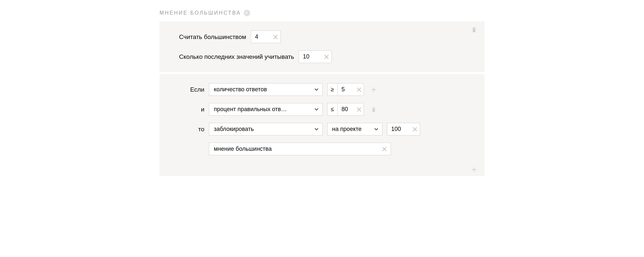 The height and width of the screenshot is (257, 644). I want to click on section-title-text: МНЕНИЕ БОЛЬШИНСТВА, so click(200, 13).